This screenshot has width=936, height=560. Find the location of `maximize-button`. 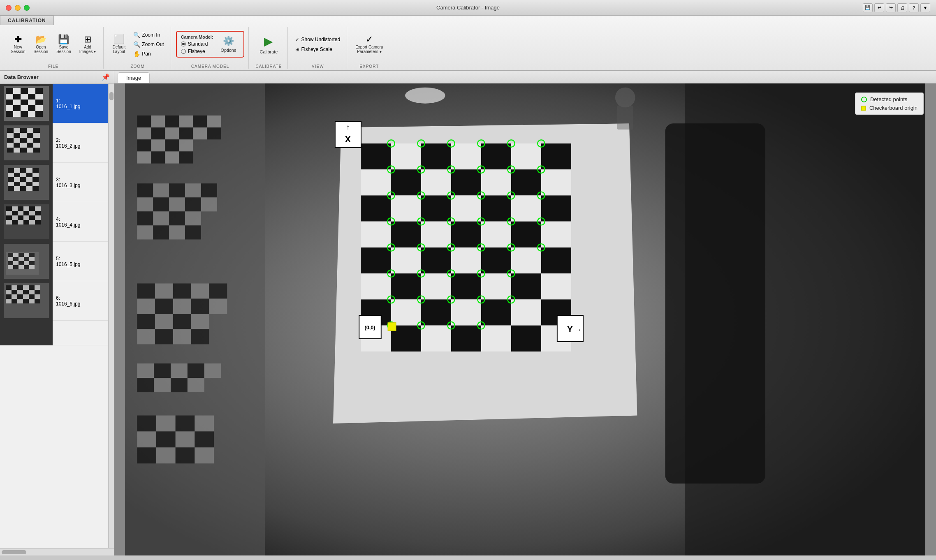

maximize-button is located at coordinates (27, 8).